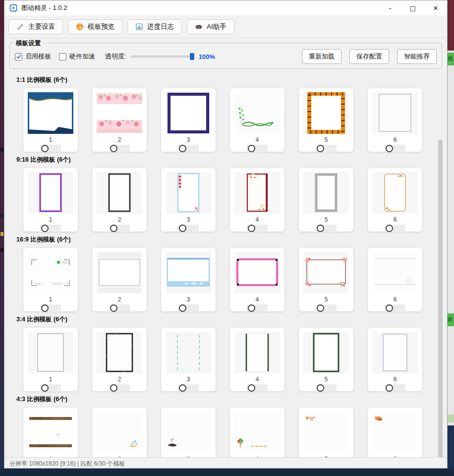 The width and height of the screenshot is (454, 476). Describe the element at coordinates (199, 27) in the screenshot. I see `robot-icon` at that location.